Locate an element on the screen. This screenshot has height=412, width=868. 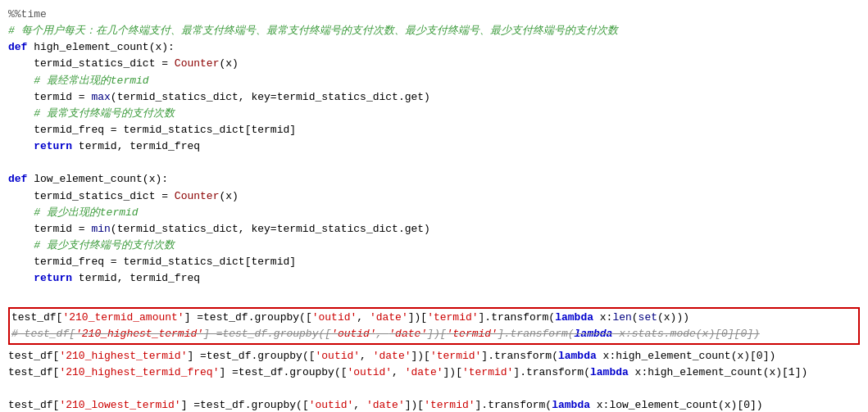
highest-termid-freq-line: test_df['210_highest_termid_freq'] =test… is located at coordinates (434, 373).